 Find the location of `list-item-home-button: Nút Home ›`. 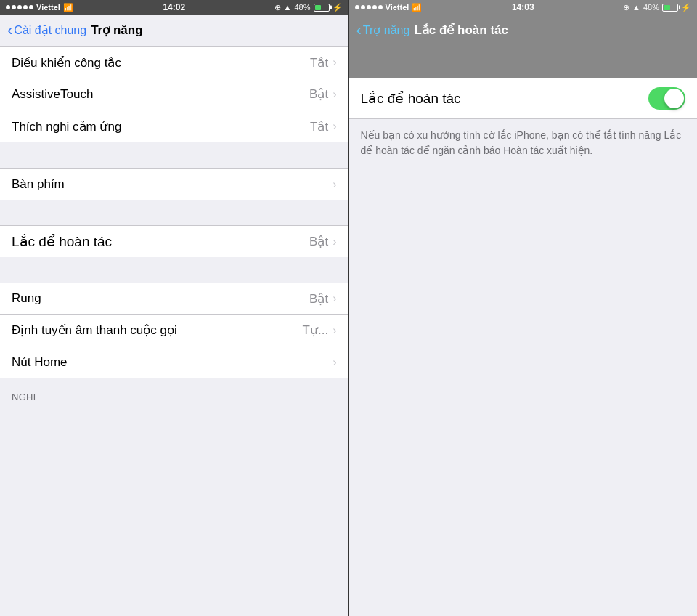

list-item-home-button: Nút Home › is located at coordinates (174, 362).